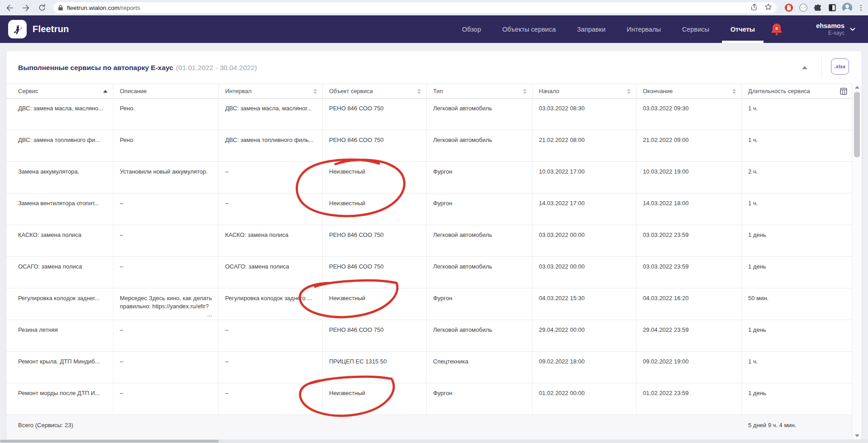  Describe the element at coordinates (109, 441) in the screenshot. I see `horizontal-scrollbar-thumb` at that location.